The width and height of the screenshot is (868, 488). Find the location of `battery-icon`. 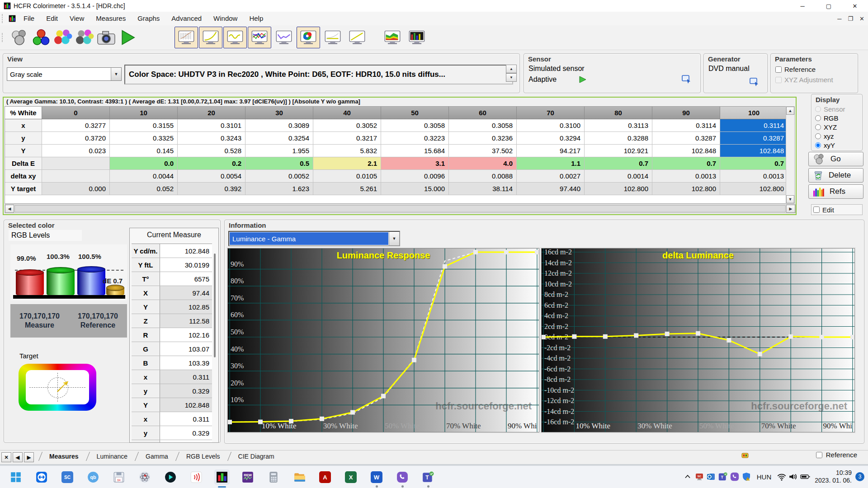

battery-icon is located at coordinates (805, 477).